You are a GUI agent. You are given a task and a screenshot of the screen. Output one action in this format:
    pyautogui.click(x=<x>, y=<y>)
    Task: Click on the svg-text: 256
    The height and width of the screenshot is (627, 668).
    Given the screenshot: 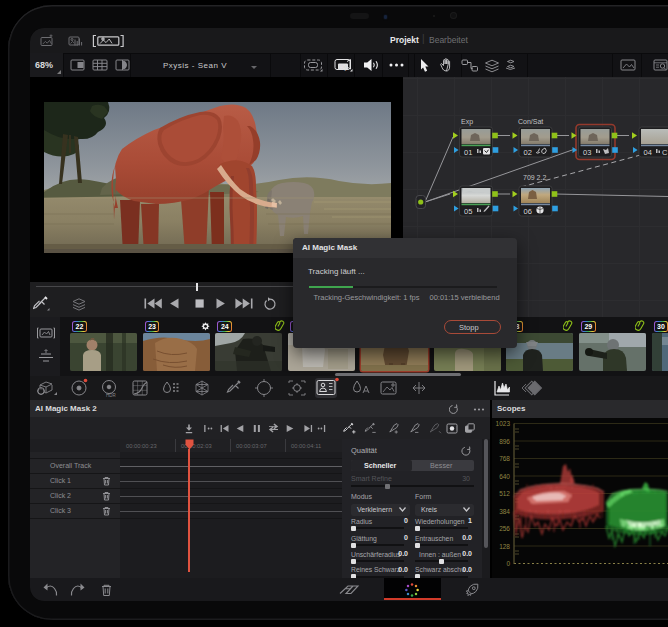 What is the action you would take?
    pyautogui.click(x=504, y=528)
    